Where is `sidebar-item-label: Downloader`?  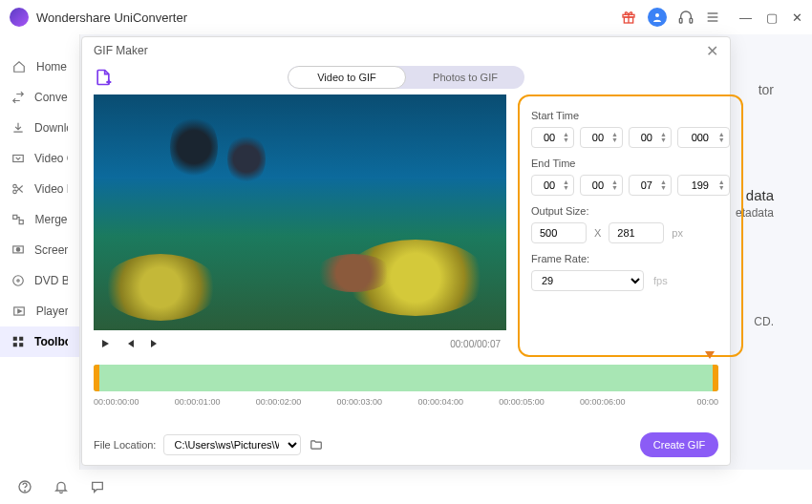 sidebar-item-label: Downloader is located at coordinates (52, 128).